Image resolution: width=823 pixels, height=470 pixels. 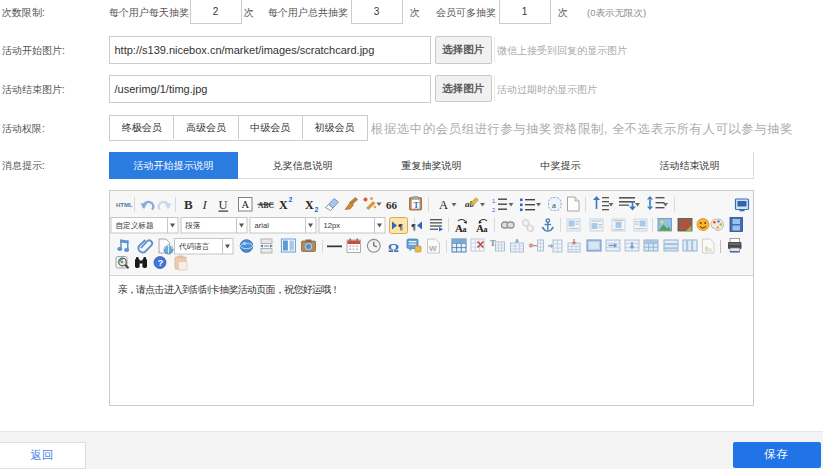 What do you see at coordinates (332, 226) in the screenshot?
I see `svg-text: 12px` at bounding box center [332, 226].